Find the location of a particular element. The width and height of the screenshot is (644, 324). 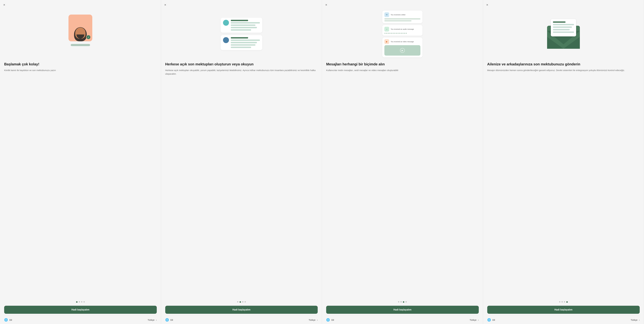

msg-title-letter: You received a letter is located at coordinates (398, 15).